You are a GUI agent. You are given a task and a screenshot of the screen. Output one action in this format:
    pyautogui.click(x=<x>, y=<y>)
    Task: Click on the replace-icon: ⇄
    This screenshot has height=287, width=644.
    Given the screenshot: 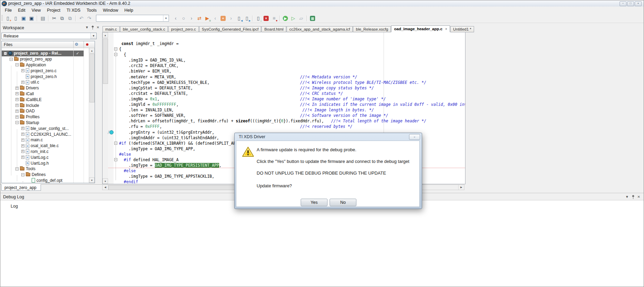 What is the action you would take?
    pyautogui.click(x=200, y=19)
    